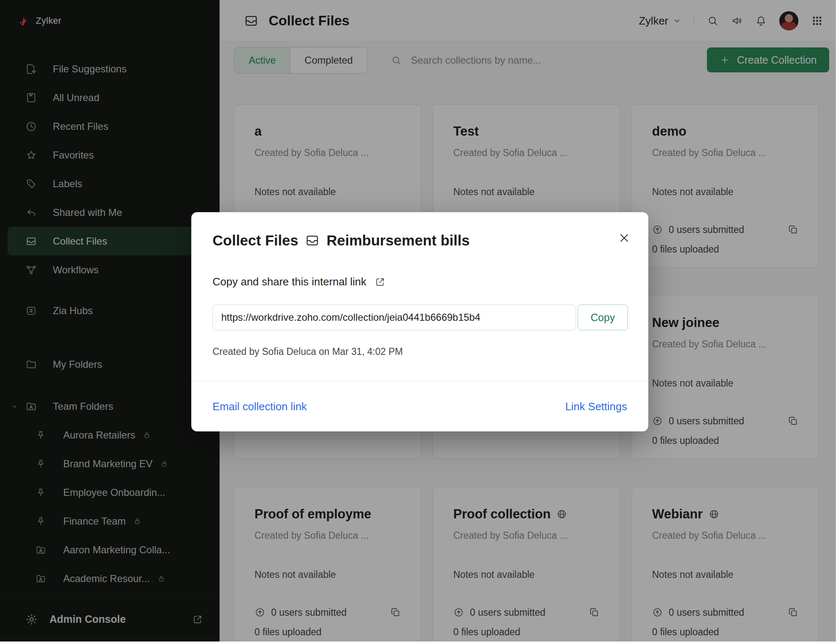 The image size is (840, 644). Describe the element at coordinates (398, 240) in the screenshot. I see `dialog-title-collection-name: Reimbursement bills` at that location.